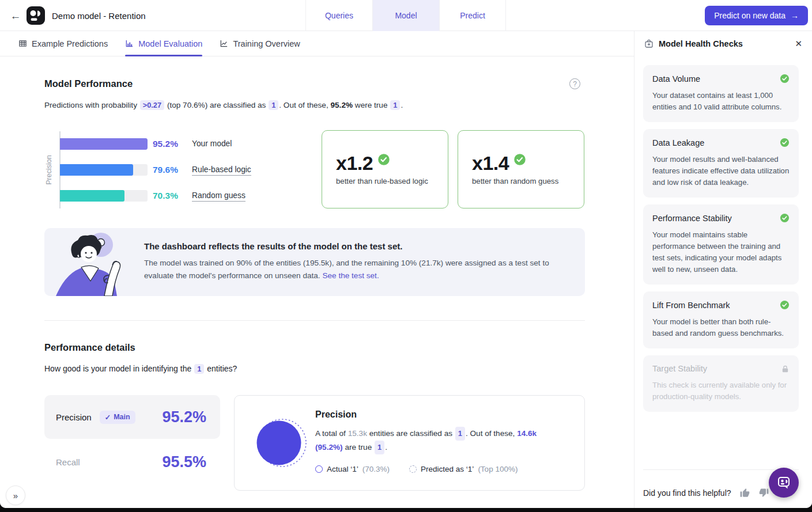 This screenshot has width=812, height=512. Describe the element at coordinates (354, 163) in the screenshot. I see `lift-value: x1.2` at that location.